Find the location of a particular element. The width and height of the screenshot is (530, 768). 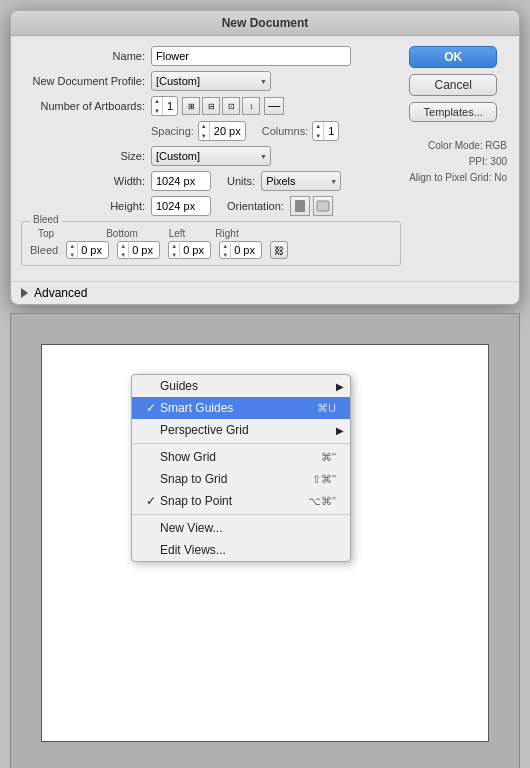

menu-item-edit_views: Edit Views... is located at coordinates (241, 550).